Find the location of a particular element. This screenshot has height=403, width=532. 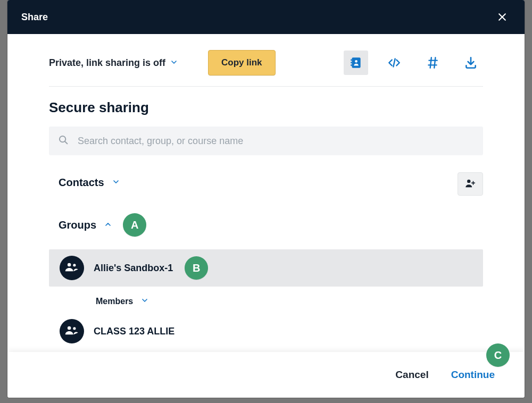

privacy-label: Private, link sharing is off is located at coordinates (107, 63).